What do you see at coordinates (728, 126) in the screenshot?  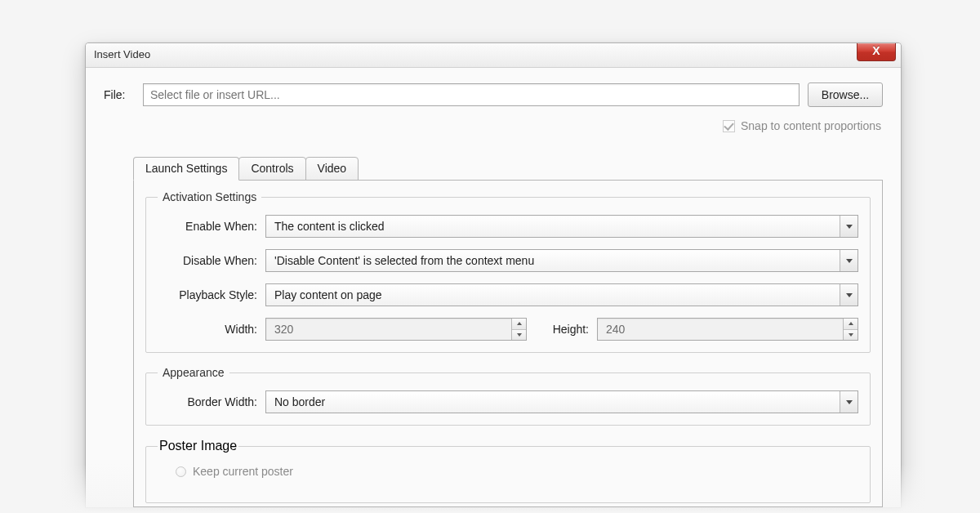 I see `snap-checkbox` at bounding box center [728, 126].